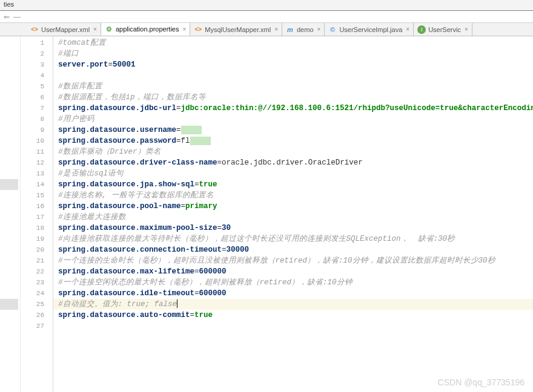 The width and height of the screenshot is (533, 392). Describe the element at coordinates (422, 30) in the screenshot. I see `i-file-icon: I` at that location.